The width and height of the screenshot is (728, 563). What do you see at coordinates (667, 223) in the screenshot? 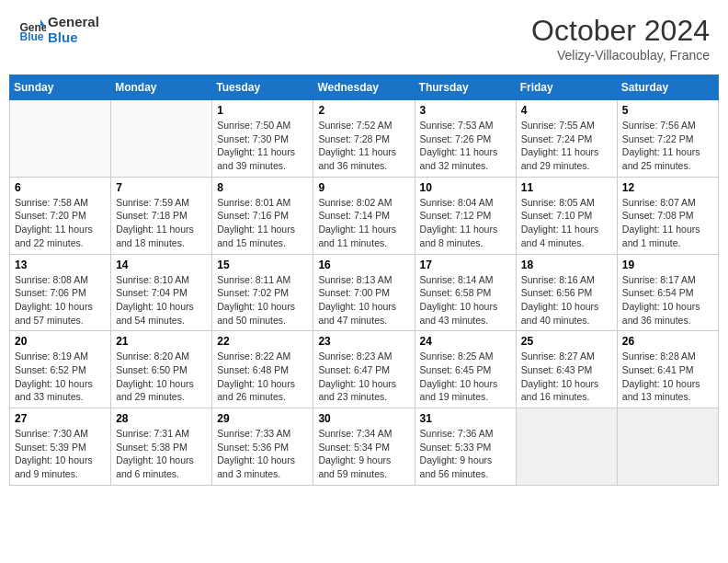
I see `day-info: Sunrise: 8:07 AM Sunset: 7:08 PM Dayligh…` at bounding box center [667, 223].